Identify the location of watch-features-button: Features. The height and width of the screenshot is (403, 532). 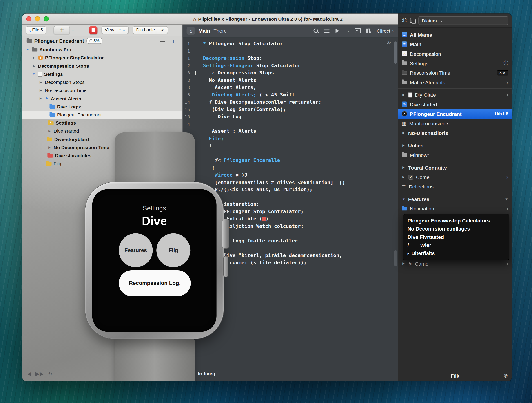
(136, 250).